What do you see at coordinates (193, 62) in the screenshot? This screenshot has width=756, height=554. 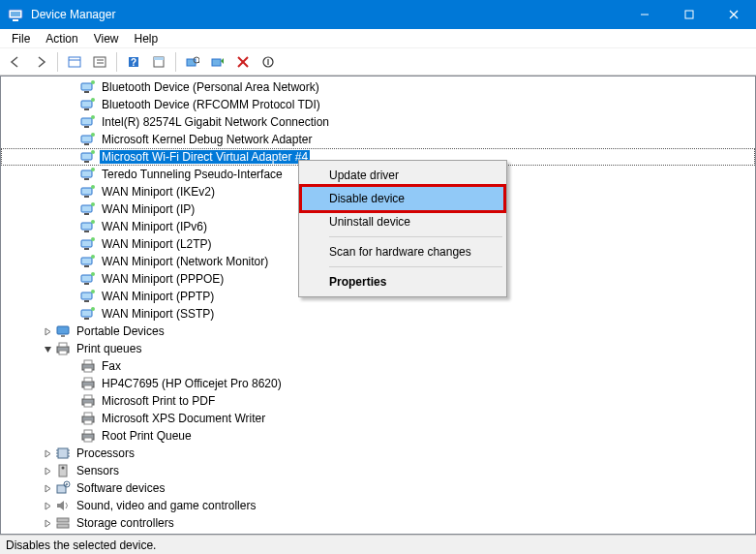 I see `scan-hardware-button` at bounding box center [193, 62].